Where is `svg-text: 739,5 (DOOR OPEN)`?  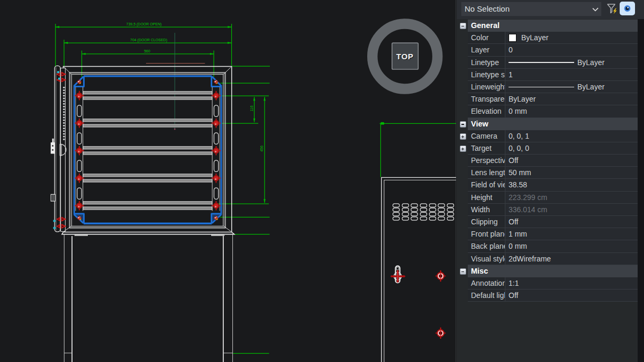
svg-text: 739,5 (DOOR OPEN) is located at coordinates (144, 24).